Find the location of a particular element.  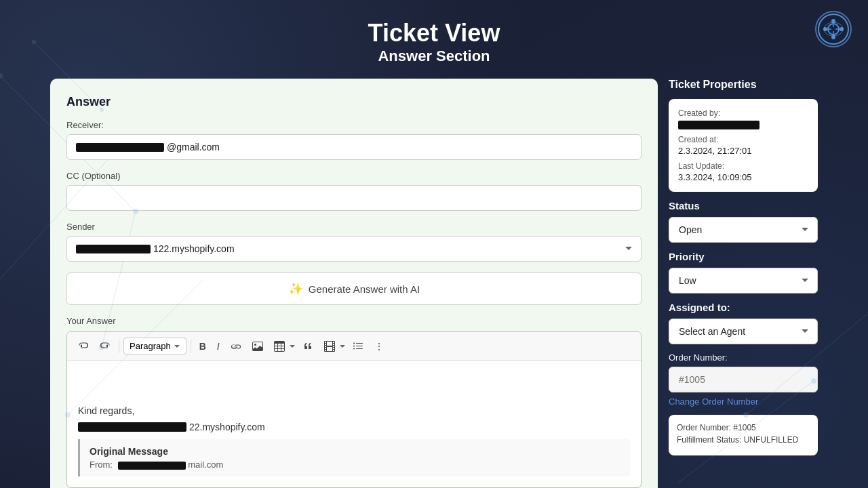

page-subtitle: Answer Section is located at coordinates (434, 56).